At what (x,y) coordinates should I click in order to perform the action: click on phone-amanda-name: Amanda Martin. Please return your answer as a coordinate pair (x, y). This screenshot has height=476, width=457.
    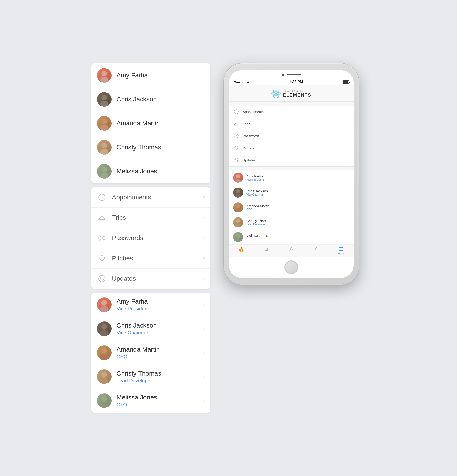
    Looking at the image, I should click on (258, 206).